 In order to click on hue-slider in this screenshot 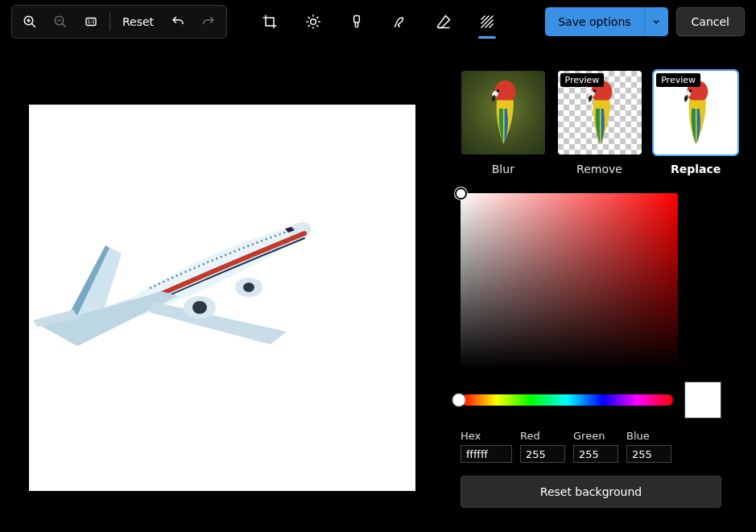, I will do `click(567, 400)`.